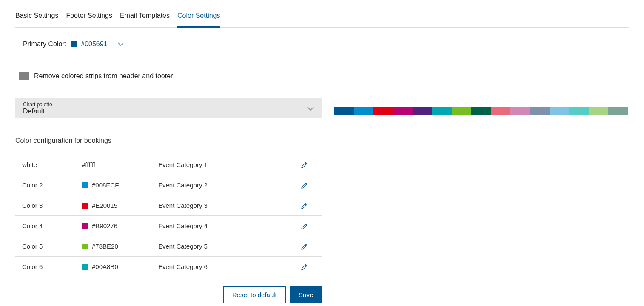 The width and height of the screenshot is (644, 306). I want to click on color-hex: #E20015, so click(105, 206).